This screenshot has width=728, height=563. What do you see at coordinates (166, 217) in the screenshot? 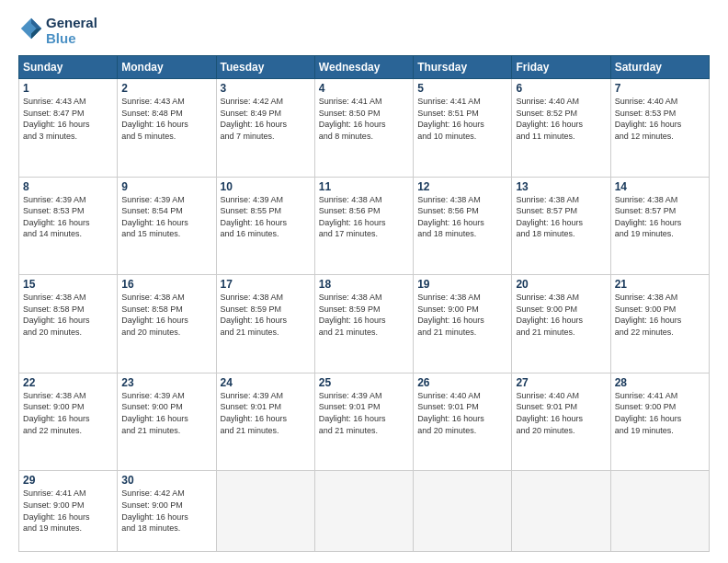
I see `day-info: Sunrise: 4:39 AM Sunset: 8:54 PM Dayligh…` at bounding box center [166, 217].